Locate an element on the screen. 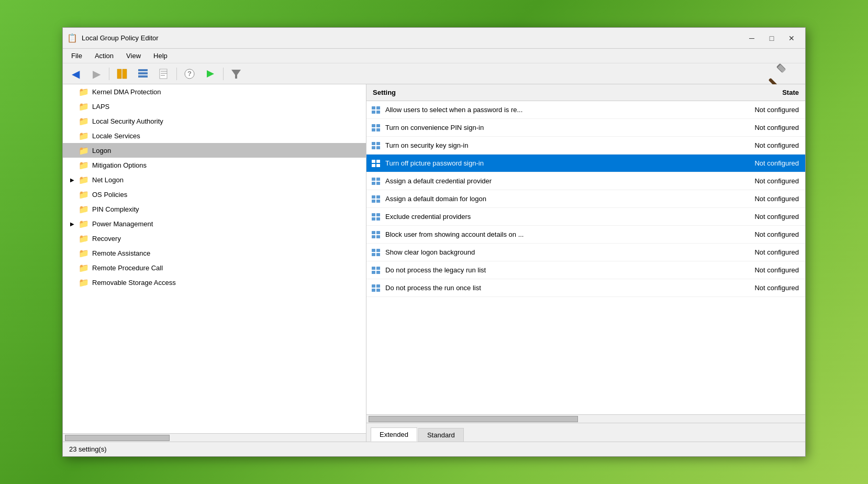 This screenshot has height=484, width=868. tree-item-kernel-dma: 📁 Kernel DMA Protection is located at coordinates (215, 92).